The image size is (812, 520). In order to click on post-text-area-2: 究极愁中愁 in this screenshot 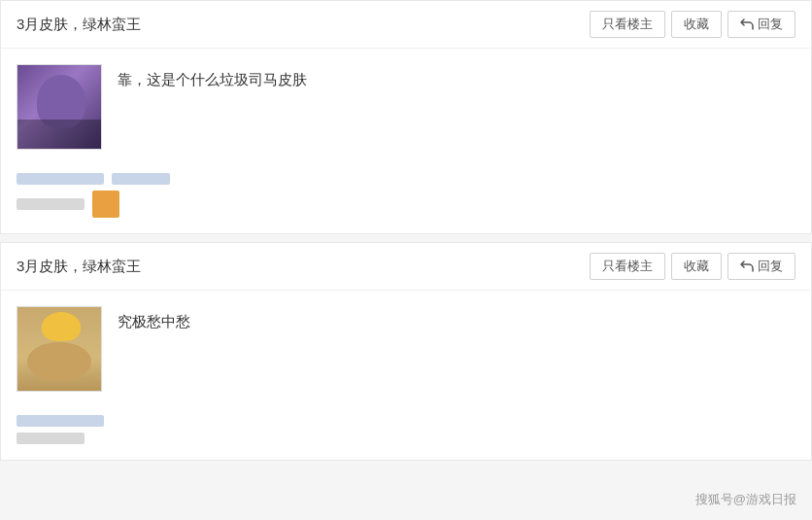, I will do `click(153, 320)`.